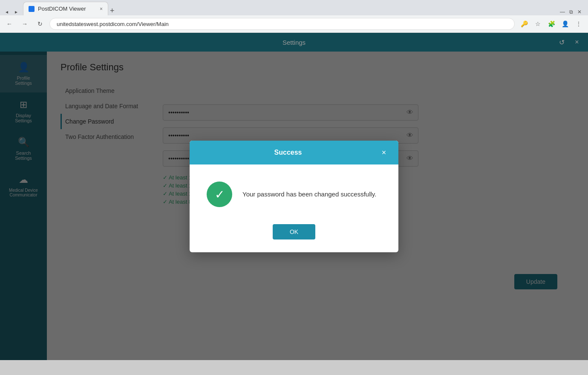  I want to click on checkmark-icon: ✓, so click(220, 194).